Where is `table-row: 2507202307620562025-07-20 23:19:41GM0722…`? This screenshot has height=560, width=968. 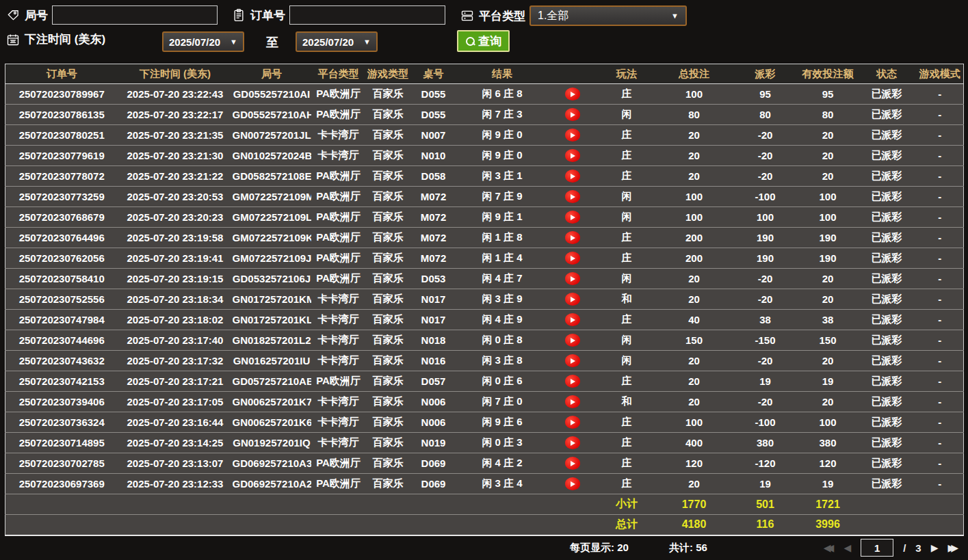 table-row: 2507202307620562025-07-20 23:19:41GM0722… is located at coordinates (484, 258).